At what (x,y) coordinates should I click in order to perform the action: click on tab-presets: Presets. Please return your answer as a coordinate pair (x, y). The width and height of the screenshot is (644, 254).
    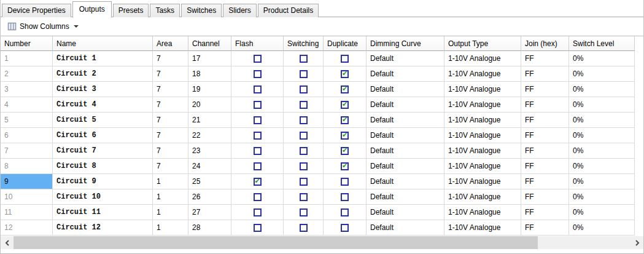
    Looking at the image, I should click on (131, 10).